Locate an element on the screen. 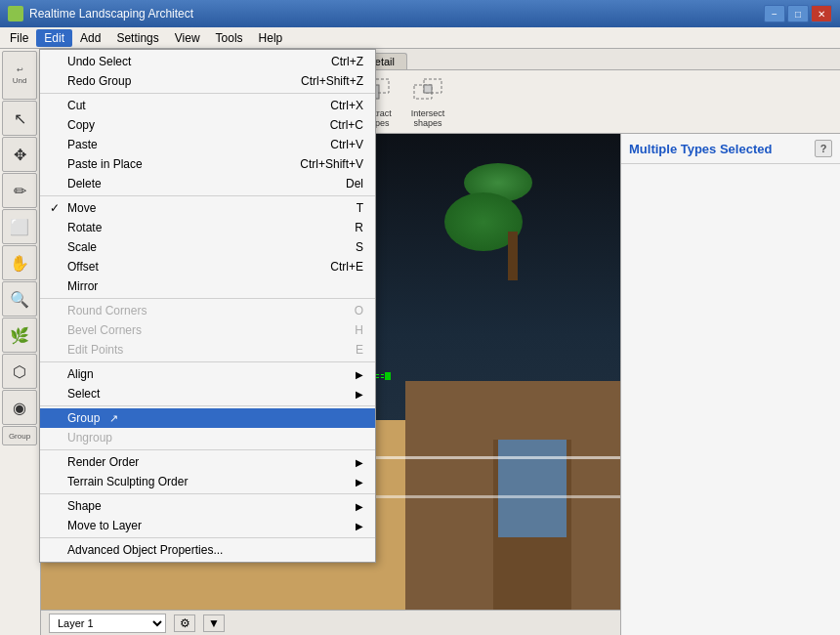 The height and width of the screenshot is (635, 840). menu-terrain-sculpting-arrow: ▶ is located at coordinates (359, 483).